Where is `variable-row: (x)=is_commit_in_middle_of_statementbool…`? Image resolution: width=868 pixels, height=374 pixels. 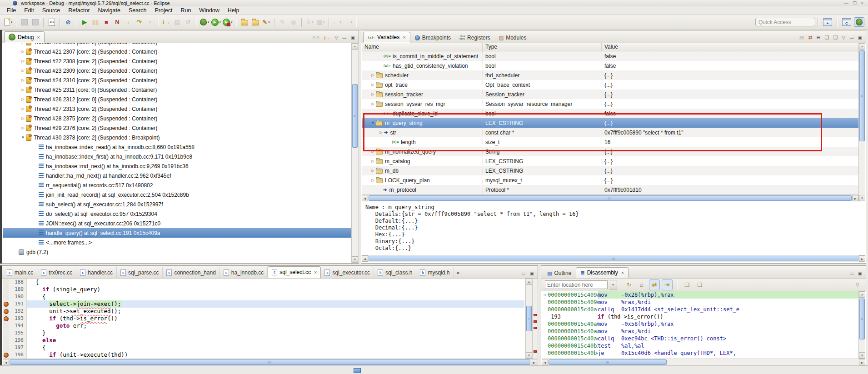
variable-row: (x)=is_commit_in_middle_of_statementbool… is located at coordinates (610, 56).